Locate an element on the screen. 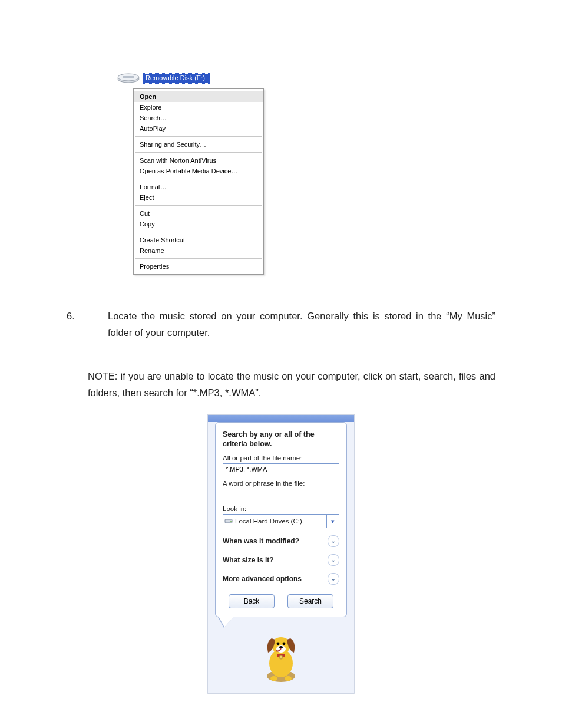 This screenshot has width=562, height=728. hard-drive-icon is located at coordinates (229, 521).